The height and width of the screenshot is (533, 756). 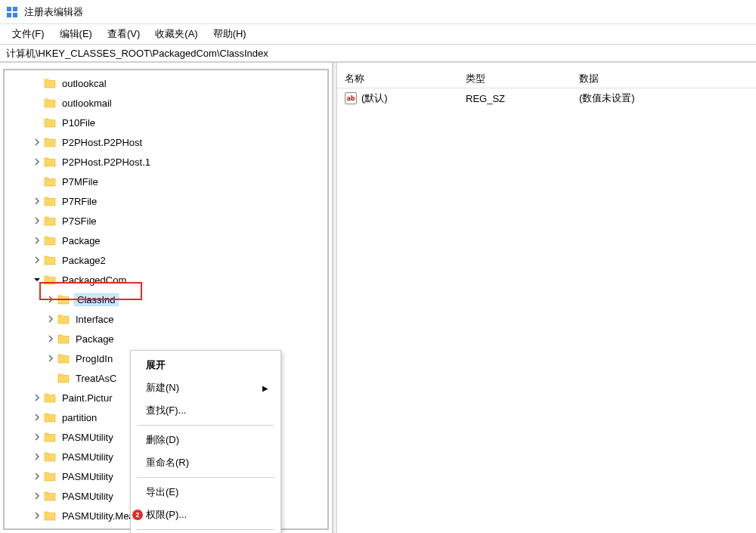 What do you see at coordinates (166, 181) in the screenshot?
I see `tree-item: P7MFile` at bounding box center [166, 181].